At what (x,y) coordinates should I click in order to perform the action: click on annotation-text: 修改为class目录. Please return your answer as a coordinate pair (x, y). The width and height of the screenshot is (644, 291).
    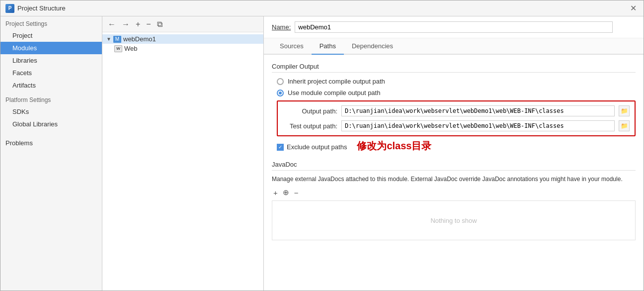
    Looking at the image, I should click on (394, 146).